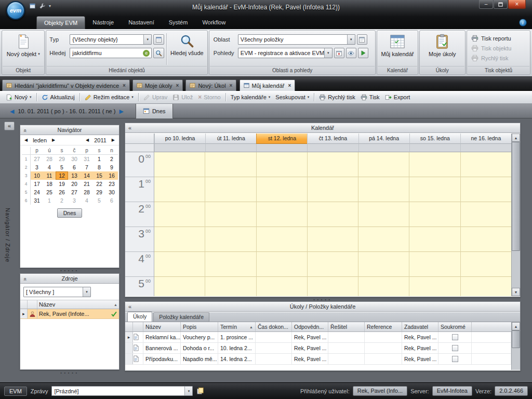 The width and height of the screenshot is (532, 399). I want to click on typ-combo: {Všechny objekty} ▾, so click(111, 39).